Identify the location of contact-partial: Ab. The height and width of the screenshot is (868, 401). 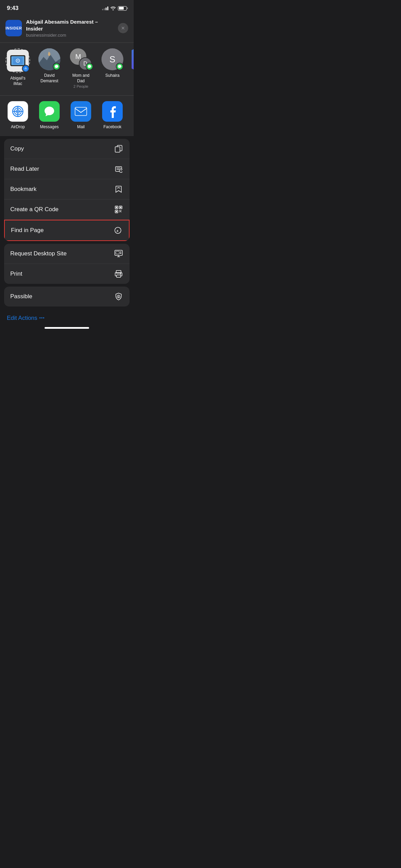
(133, 69).